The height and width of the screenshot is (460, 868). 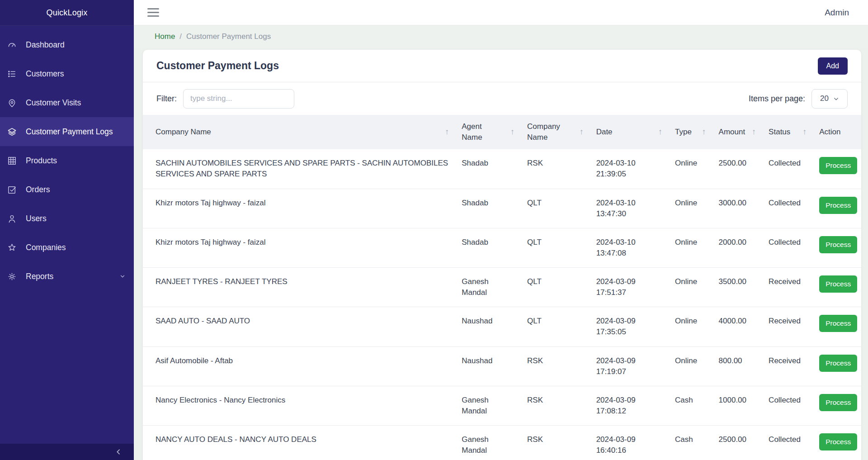 I want to click on table-row: RANJEET TYRES - RANJEET TYRESGanesh Mand…, so click(x=502, y=288).